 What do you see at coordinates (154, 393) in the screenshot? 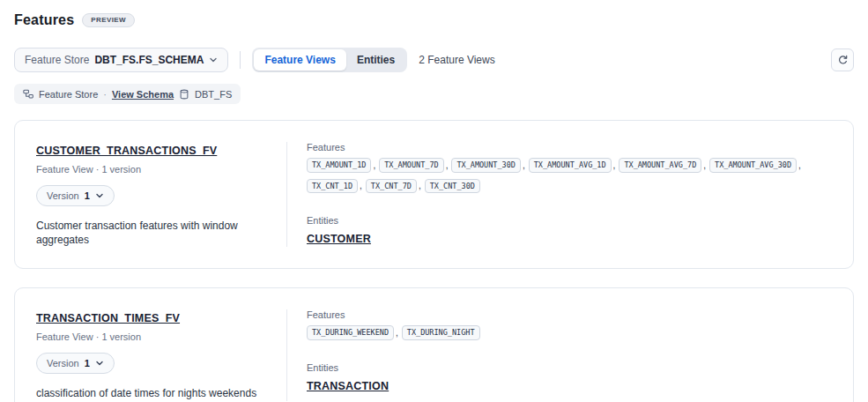
I see `feature-view-description: classification of date times for nights …` at bounding box center [154, 393].